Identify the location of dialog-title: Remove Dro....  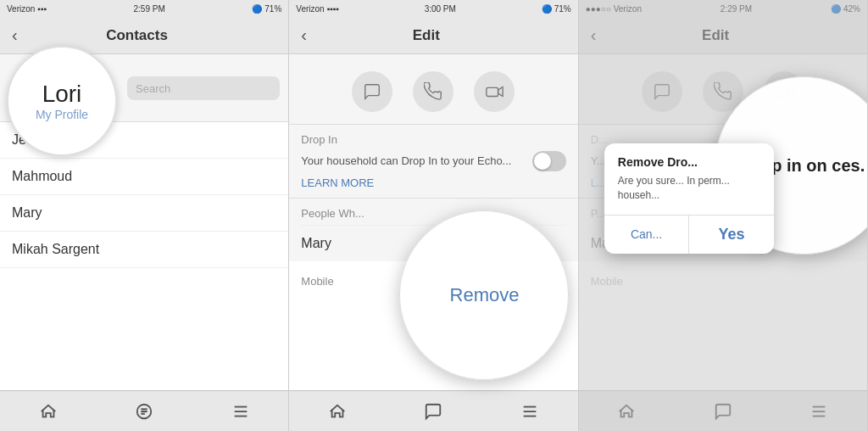
(689, 162).